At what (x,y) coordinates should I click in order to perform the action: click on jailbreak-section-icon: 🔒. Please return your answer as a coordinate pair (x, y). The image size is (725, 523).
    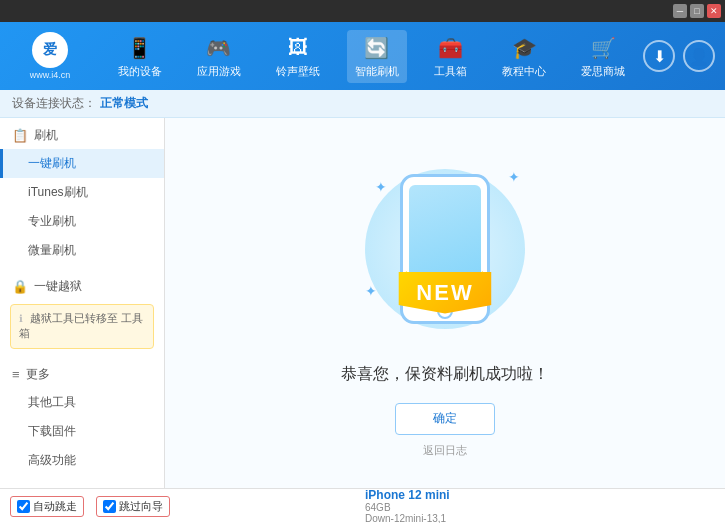
    Looking at the image, I should click on (20, 286).